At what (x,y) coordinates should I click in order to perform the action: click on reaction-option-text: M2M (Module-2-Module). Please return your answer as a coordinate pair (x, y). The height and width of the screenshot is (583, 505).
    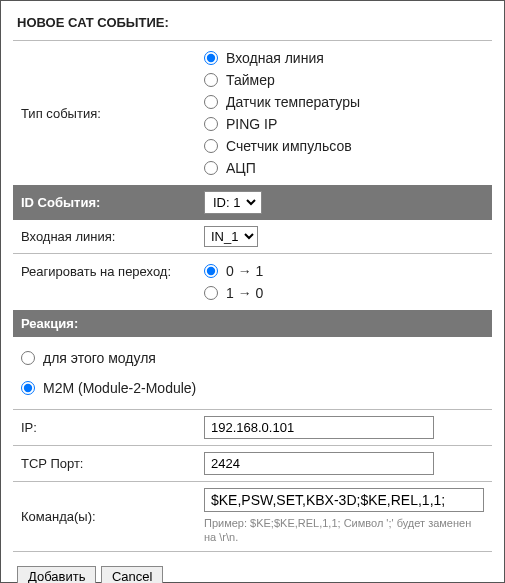
    Looking at the image, I should click on (120, 388).